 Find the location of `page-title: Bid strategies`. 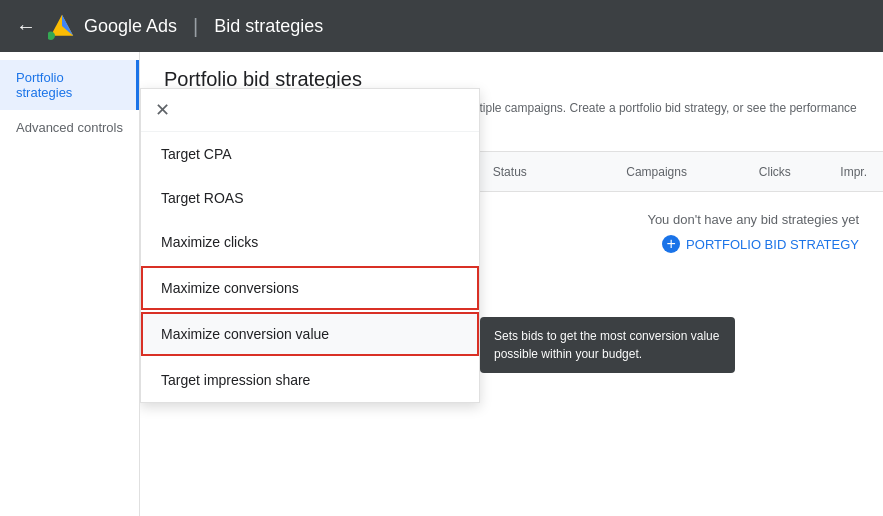

page-title: Bid strategies is located at coordinates (268, 26).